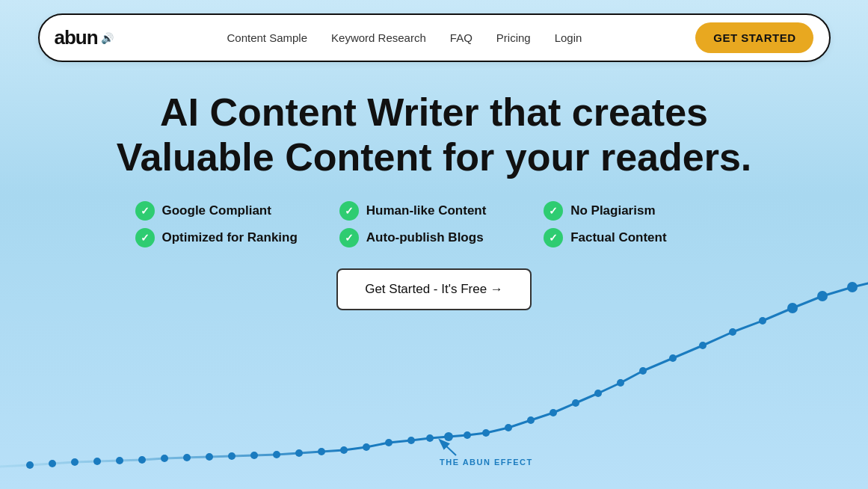  I want to click on feature-google-compliant: ✓ Google Compliant, so click(230, 211).